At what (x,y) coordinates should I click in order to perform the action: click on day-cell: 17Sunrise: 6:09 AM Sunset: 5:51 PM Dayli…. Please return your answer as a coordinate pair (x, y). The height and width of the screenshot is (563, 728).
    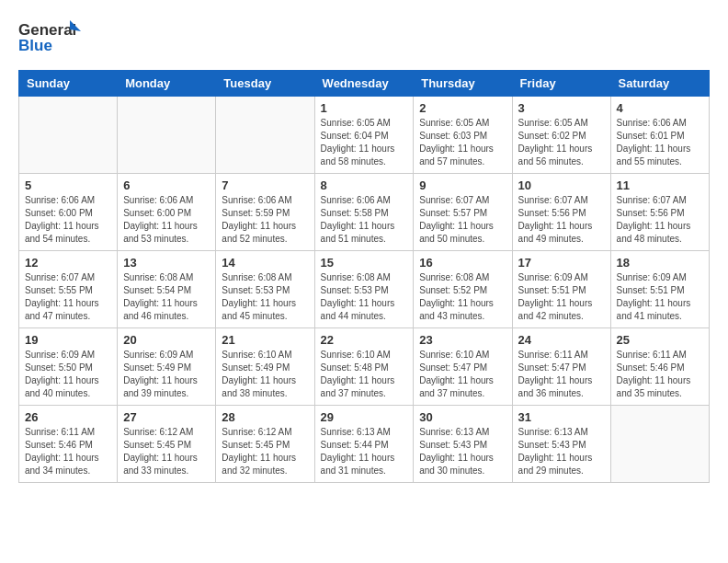
    Looking at the image, I should click on (561, 290).